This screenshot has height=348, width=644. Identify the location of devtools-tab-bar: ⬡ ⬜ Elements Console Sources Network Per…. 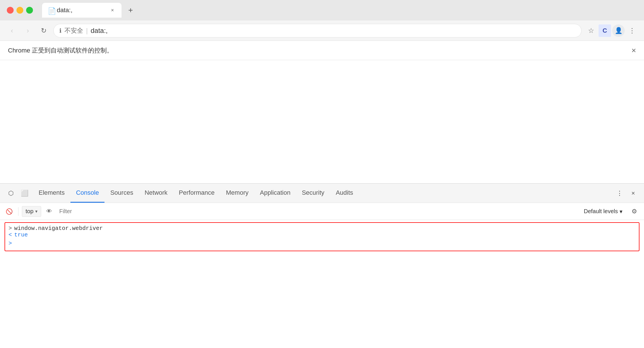
(322, 193).